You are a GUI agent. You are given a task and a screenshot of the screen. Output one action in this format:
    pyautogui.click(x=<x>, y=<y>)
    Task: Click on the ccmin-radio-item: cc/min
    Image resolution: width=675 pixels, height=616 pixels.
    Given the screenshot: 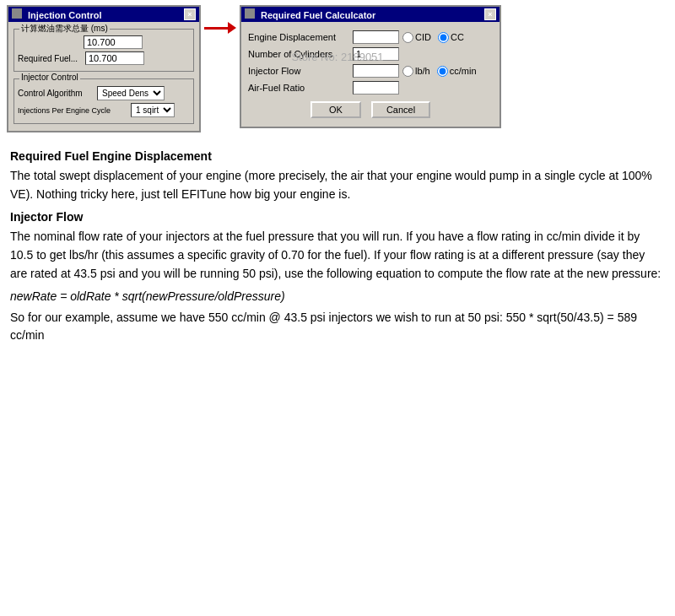 What is the action you would take?
    pyautogui.click(x=457, y=71)
    